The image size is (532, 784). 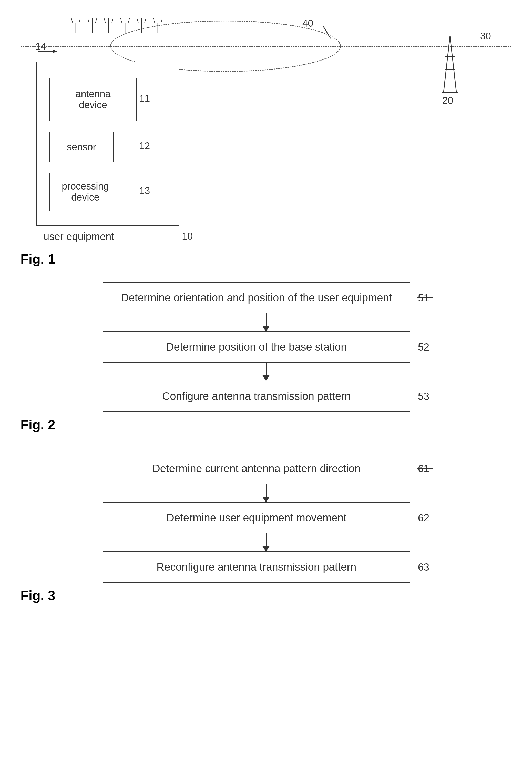 I want to click on step63-refline, so click(x=427, y=567).